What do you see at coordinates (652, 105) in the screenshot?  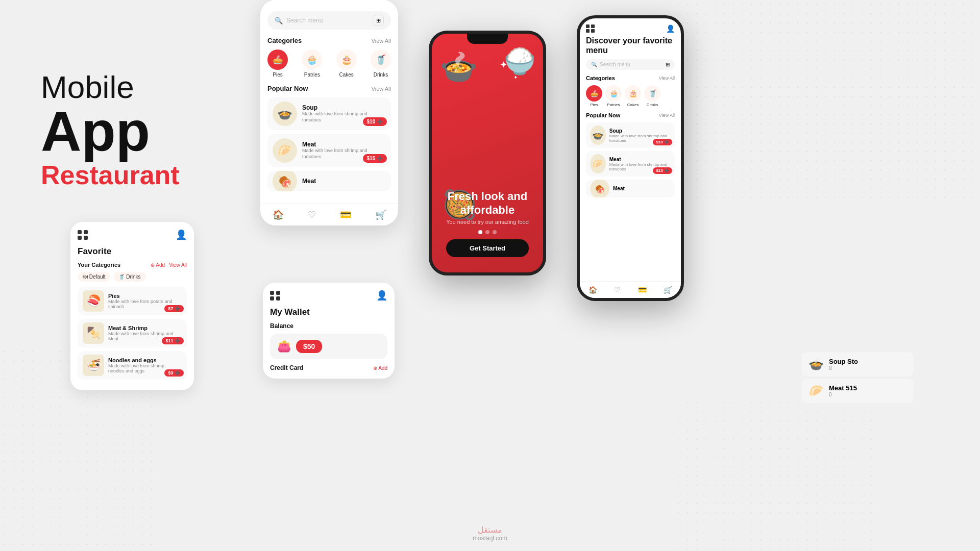 I see `rp-drinks-label: Drinks` at bounding box center [652, 105].